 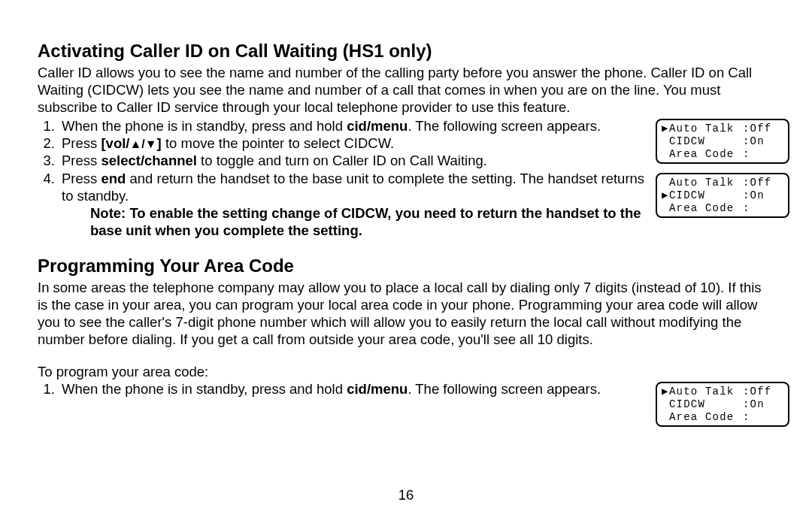 I want to click on page-number: 16, so click(x=406, y=495).